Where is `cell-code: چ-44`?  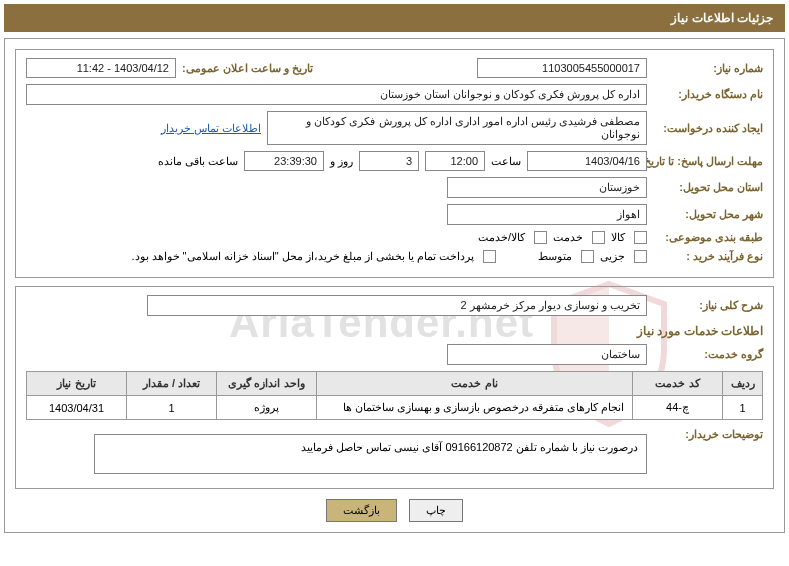
cell-code: چ-44 is located at coordinates (678, 408).